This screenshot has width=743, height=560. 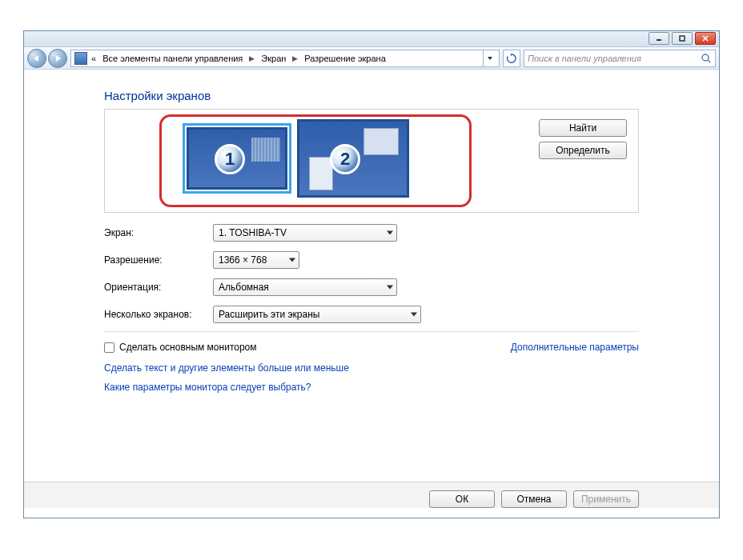 What do you see at coordinates (706, 58) in the screenshot?
I see `search-icon` at bounding box center [706, 58].